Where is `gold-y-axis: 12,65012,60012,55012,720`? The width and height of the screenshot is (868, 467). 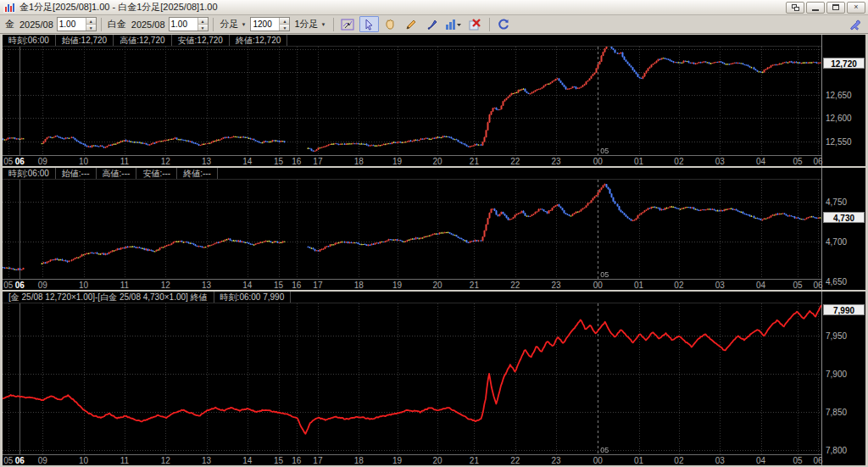
gold-y-axis: 12,65012,60012,55012,720 is located at coordinates (843, 100).